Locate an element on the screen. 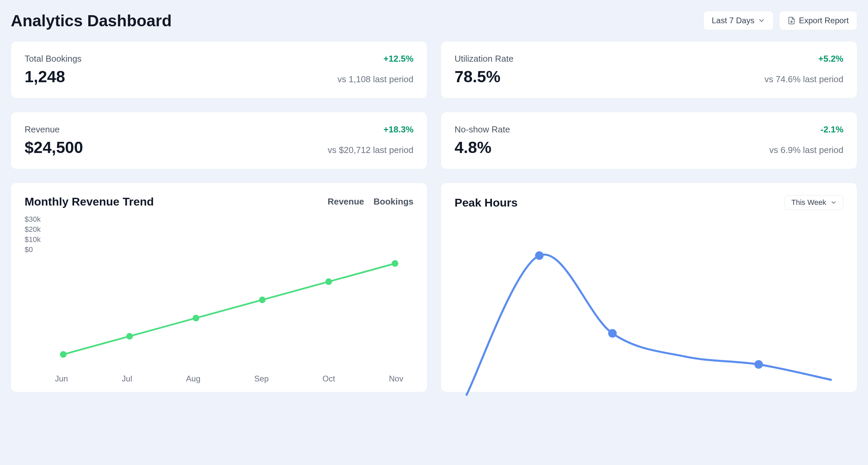 This screenshot has height=465, width=868. stat-label: Revenue is located at coordinates (42, 129).